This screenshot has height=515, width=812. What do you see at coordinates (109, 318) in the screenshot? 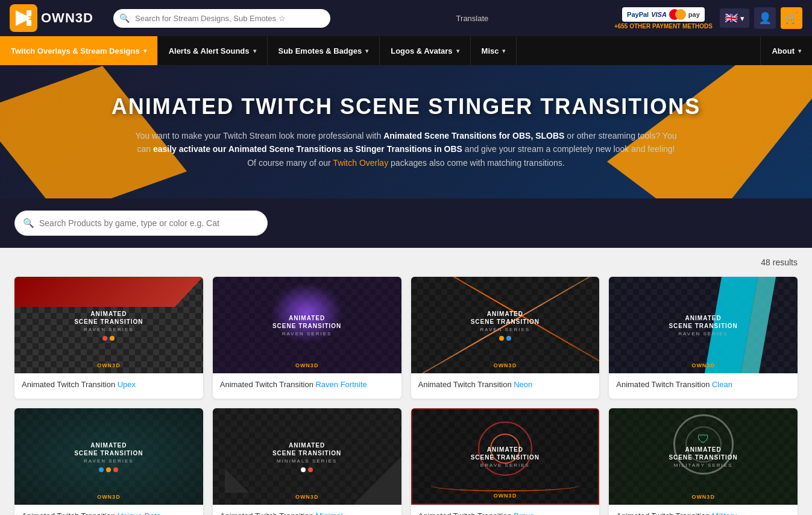
I see `card-upex-label: ANIMATEDSCENE TRANSITION` at bounding box center [109, 318].